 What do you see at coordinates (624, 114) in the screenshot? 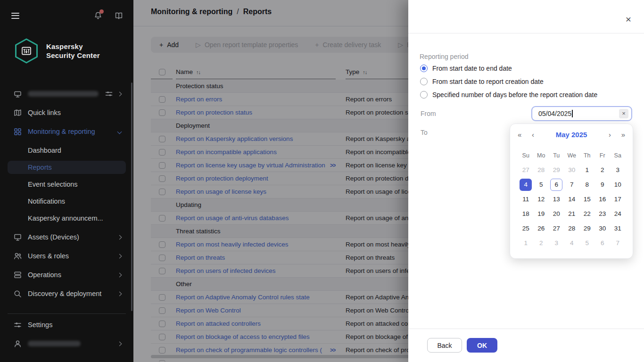
I see `clear-date-icon: ×` at bounding box center [624, 114].